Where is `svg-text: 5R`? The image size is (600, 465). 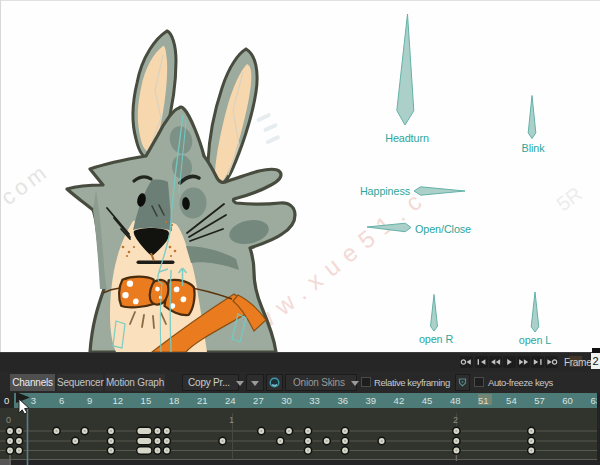
svg-text: 5R is located at coordinates (569, 198).